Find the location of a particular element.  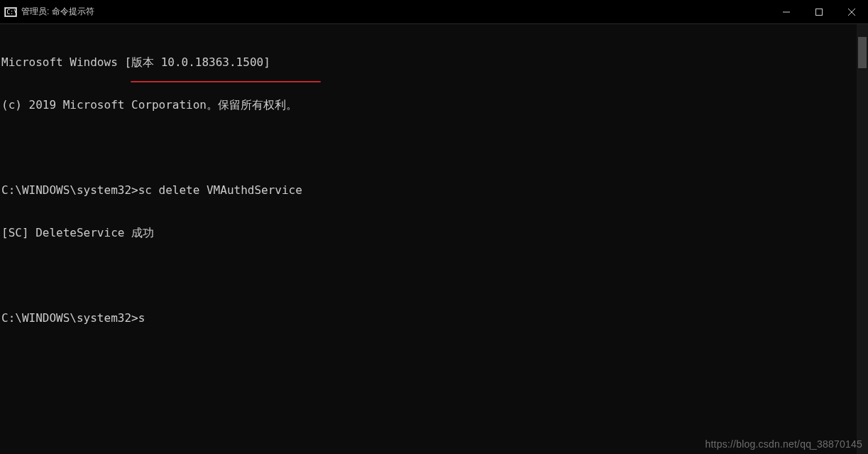

terminal-line: (c) 2019 Microsoft Corporation。保留所有权利。 is located at coordinates (429, 105).